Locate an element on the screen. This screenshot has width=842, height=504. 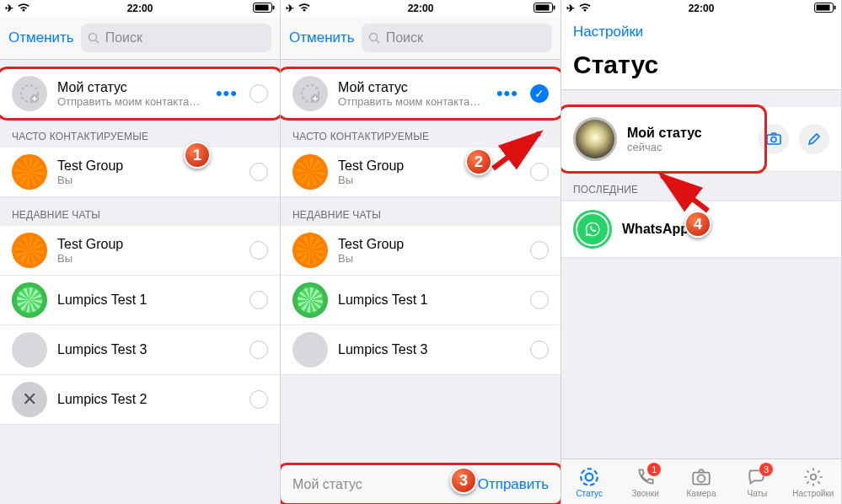
send-button: Отправить is located at coordinates (513, 485).